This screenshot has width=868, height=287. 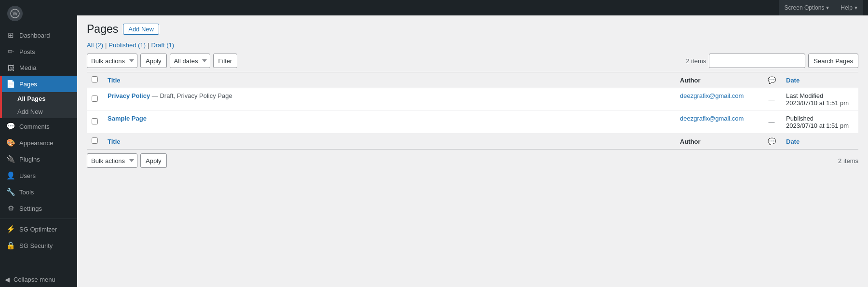 What do you see at coordinates (38, 230) in the screenshot?
I see `sidebar-item-label: SG Optimizer` at bounding box center [38, 230].